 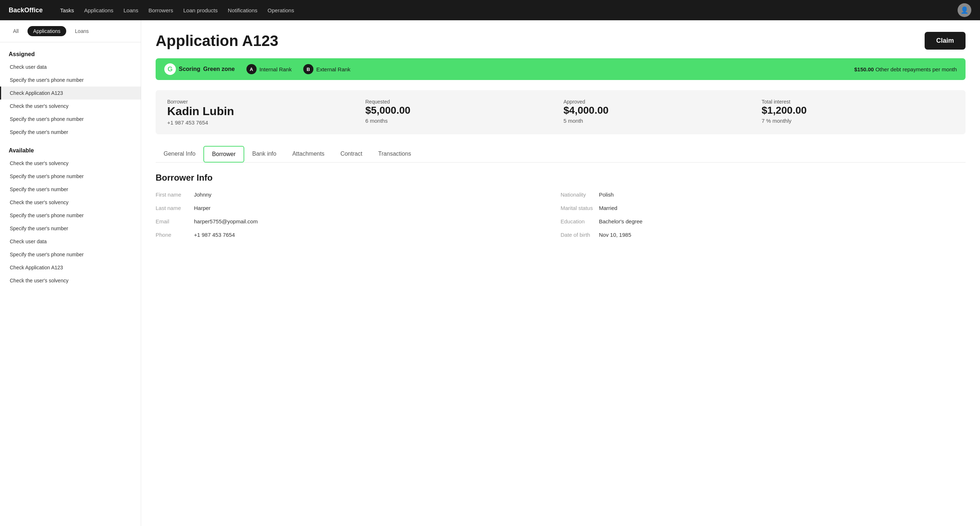 I want to click on tab-attachments: Attachments, so click(x=309, y=154).